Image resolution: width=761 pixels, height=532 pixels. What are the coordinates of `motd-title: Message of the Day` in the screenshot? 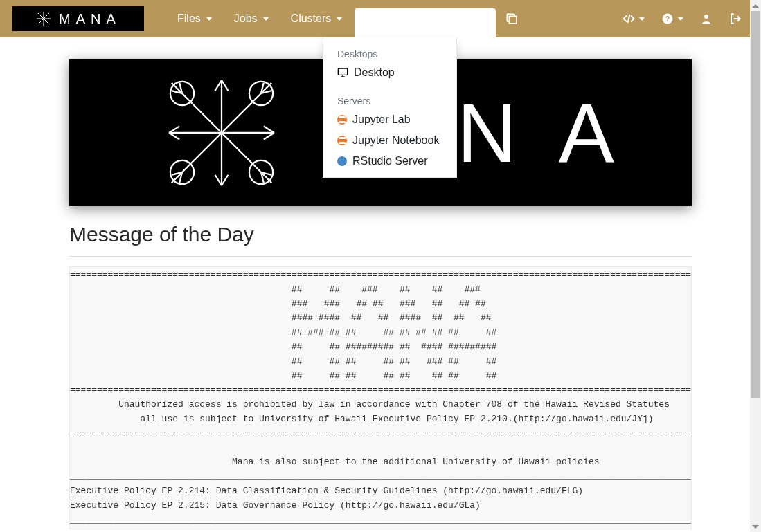 It's located at (381, 235).